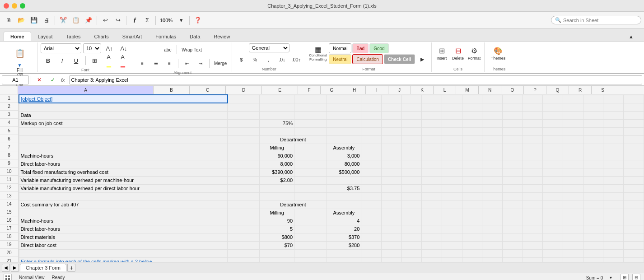  I want to click on row-num-12: 12, so click(9, 188).